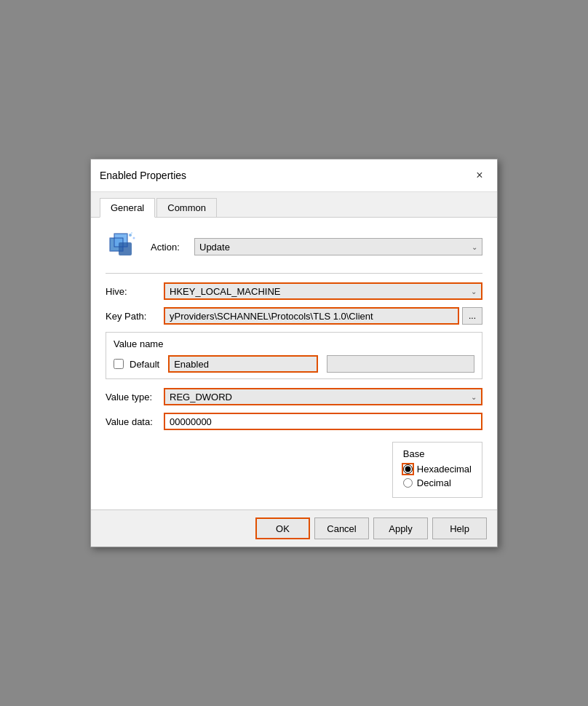 This screenshot has height=706, width=588. I want to click on action-row: Action: Update ⌄, so click(317, 247).